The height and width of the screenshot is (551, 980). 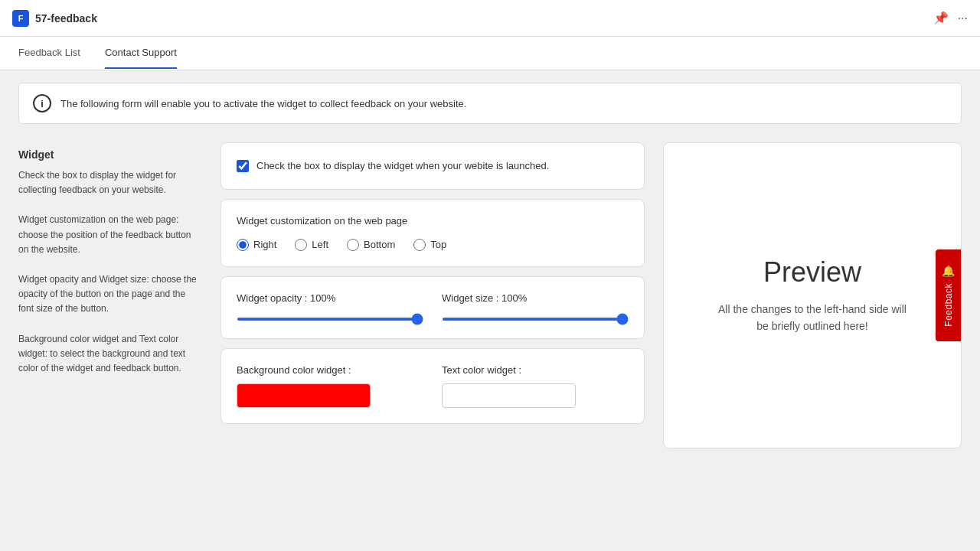 What do you see at coordinates (948, 295) in the screenshot?
I see `feedback-tab: 🔔 Feedback` at bounding box center [948, 295].